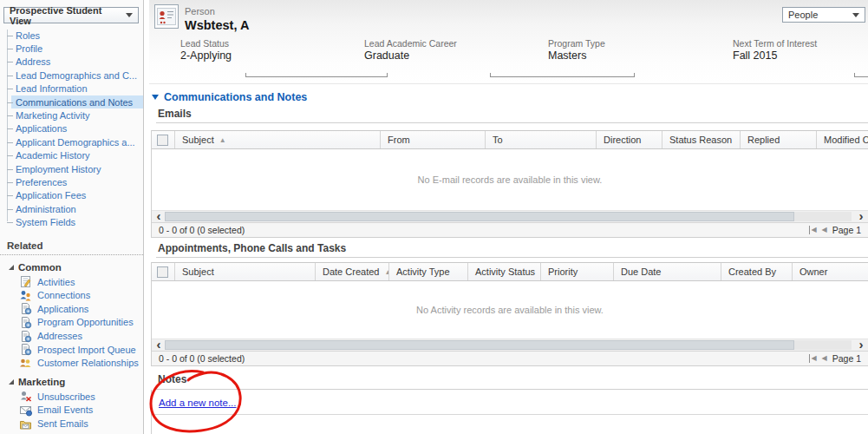 The height and width of the screenshot is (434, 868). I want to click on column-header-created-by: Created By, so click(756, 272).